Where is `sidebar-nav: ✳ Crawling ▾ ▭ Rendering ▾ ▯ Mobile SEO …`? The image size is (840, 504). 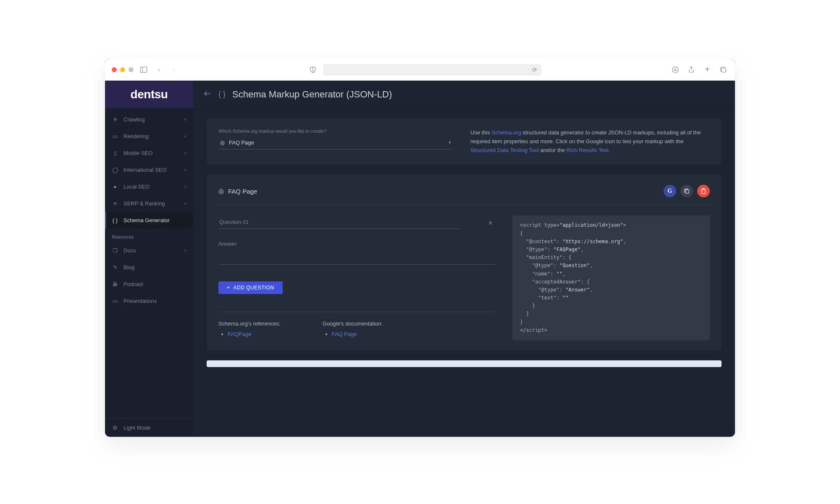 sidebar-nav: ✳ Crawling ▾ ▭ Rendering ▾ ▯ Mobile SEO … is located at coordinates (149, 263).